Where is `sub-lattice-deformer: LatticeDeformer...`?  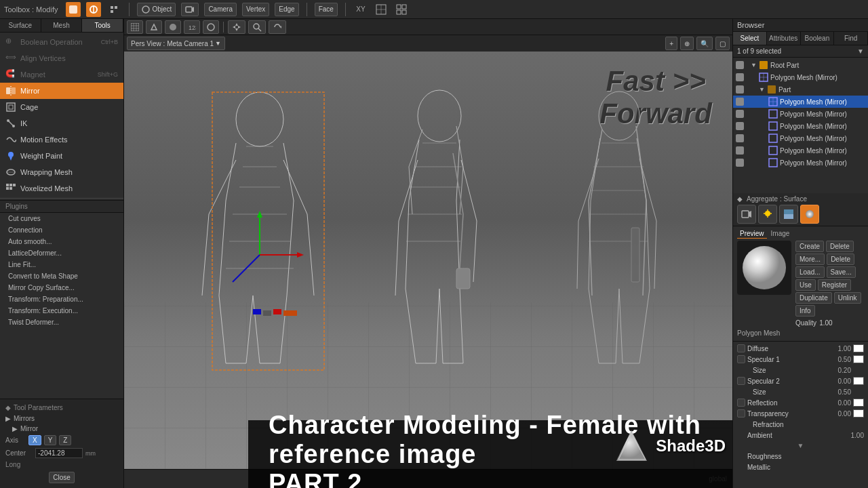 sub-lattice-deformer: LatticeDeformer... is located at coordinates (62, 253).